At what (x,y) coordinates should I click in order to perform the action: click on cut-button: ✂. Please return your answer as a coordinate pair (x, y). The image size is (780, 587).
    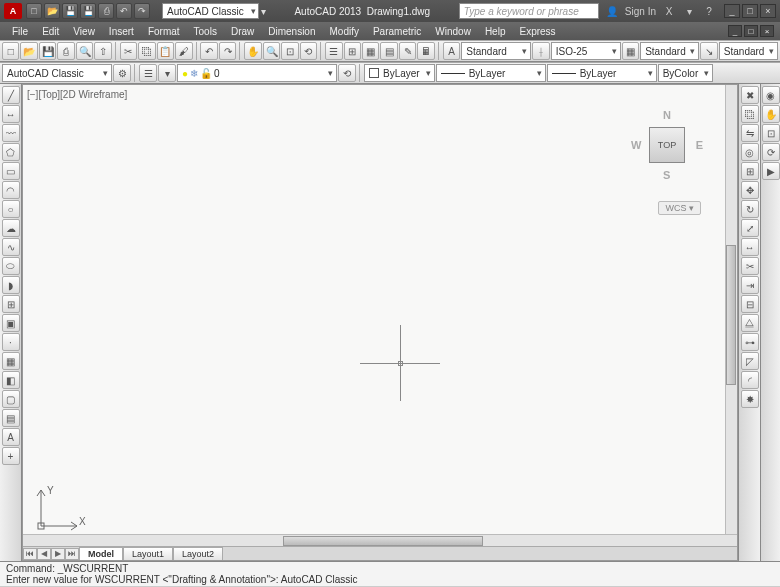
    Looking at the image, I should click on (128, 51).